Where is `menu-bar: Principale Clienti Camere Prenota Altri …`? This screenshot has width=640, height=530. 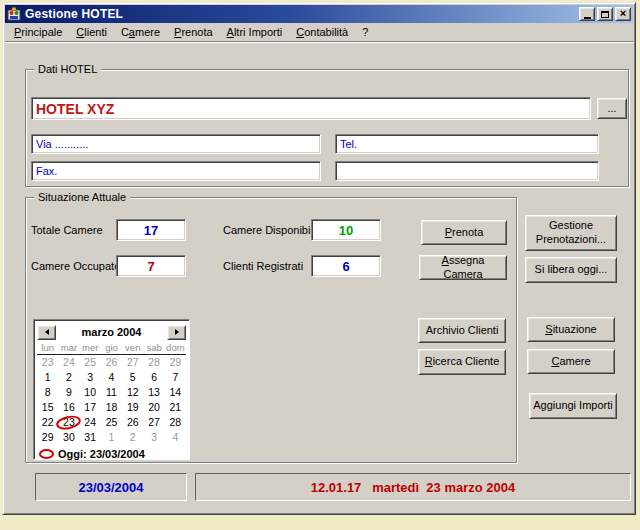 menu-bar: Principale Clienti Camere Prenota Altri … is located at coordinates (319, 32).